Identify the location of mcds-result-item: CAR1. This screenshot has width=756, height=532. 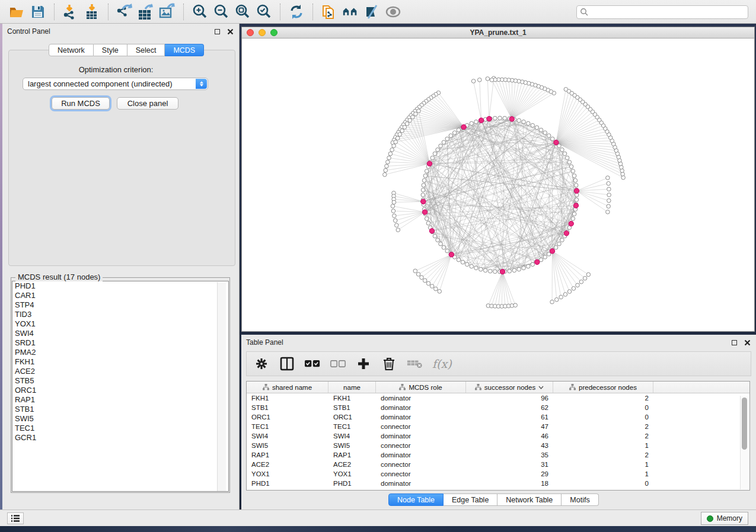
(120, 296).